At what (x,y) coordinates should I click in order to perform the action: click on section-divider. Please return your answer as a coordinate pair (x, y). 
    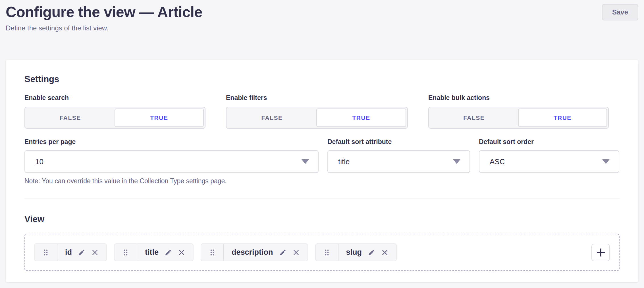
    Looking at the image, I should click on (322, 199).